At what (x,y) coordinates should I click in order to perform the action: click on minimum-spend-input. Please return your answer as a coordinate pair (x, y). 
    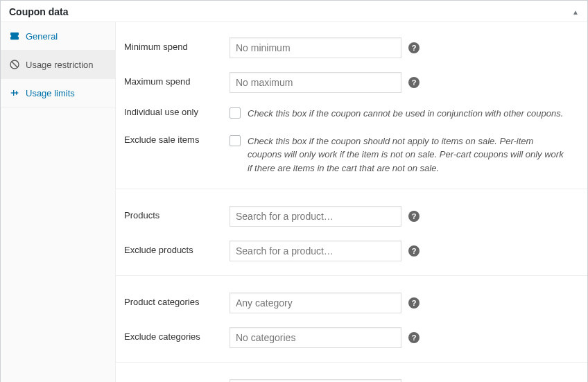
    Looking at the image, I should click on (315, 48).